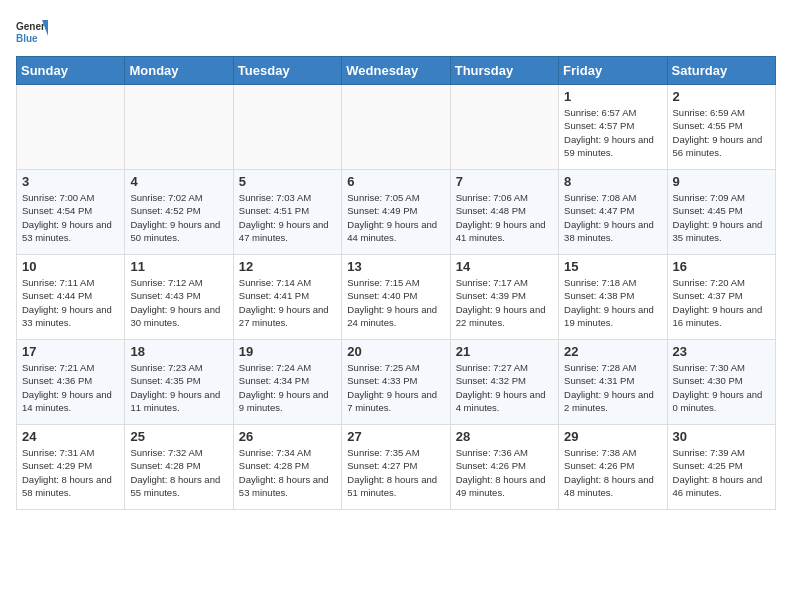 Image resolution: width=792 pixels, height=612 pixels. I want to click on header-tuesday: Tuesday, so click(287, 71).